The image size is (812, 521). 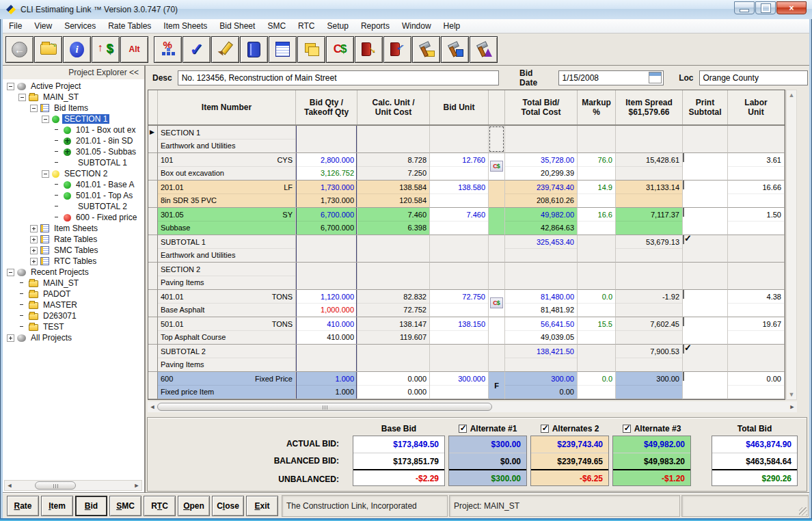 What do you see at coordinates (185, 26) in the screenshot?
I see `menu-item-sheets: Item Sheets` at bounding box center [185, 26].